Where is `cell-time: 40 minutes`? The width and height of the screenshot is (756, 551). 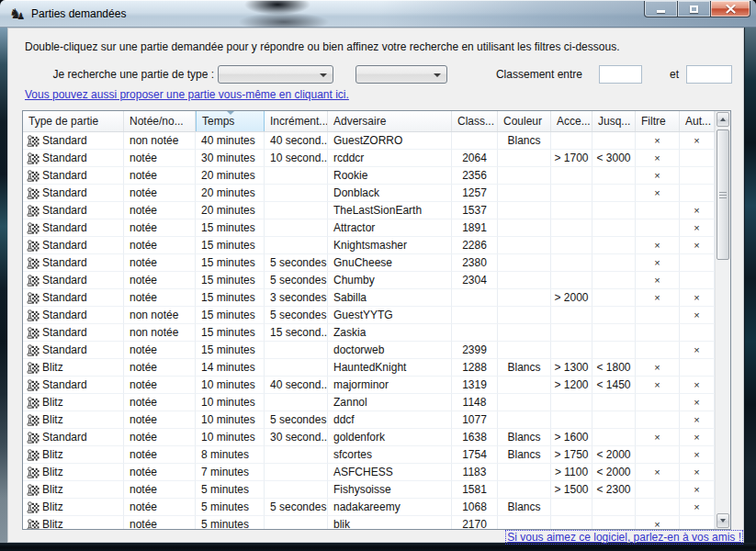
cell-time: 40 minutes is located at coordinates (230, 141).